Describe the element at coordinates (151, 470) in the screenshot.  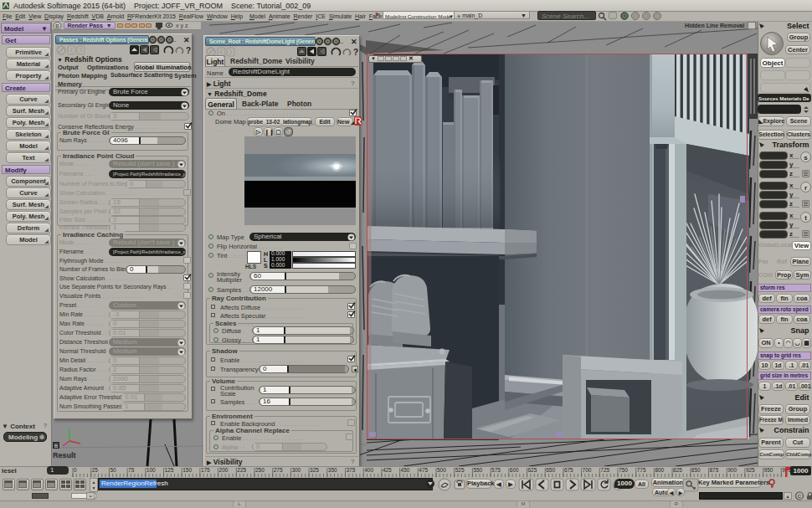
I see `svg-text: 100` at that location.